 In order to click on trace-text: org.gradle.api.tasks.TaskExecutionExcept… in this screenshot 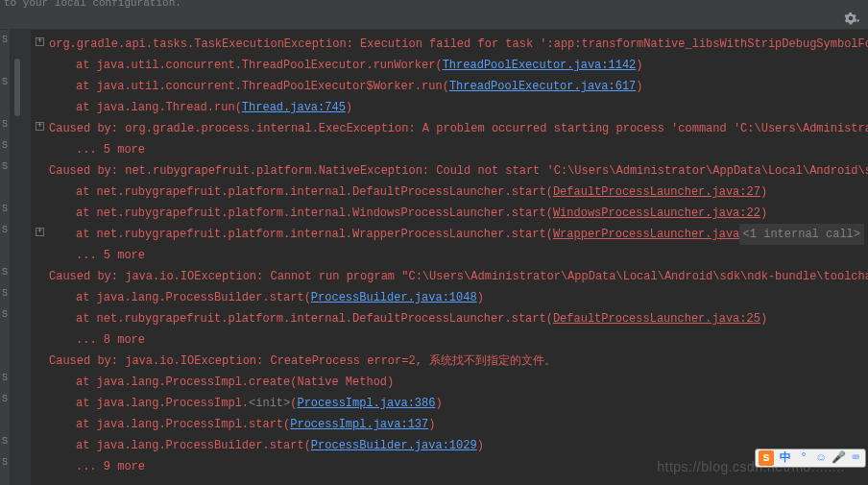, I will do `click(459, 44)`.